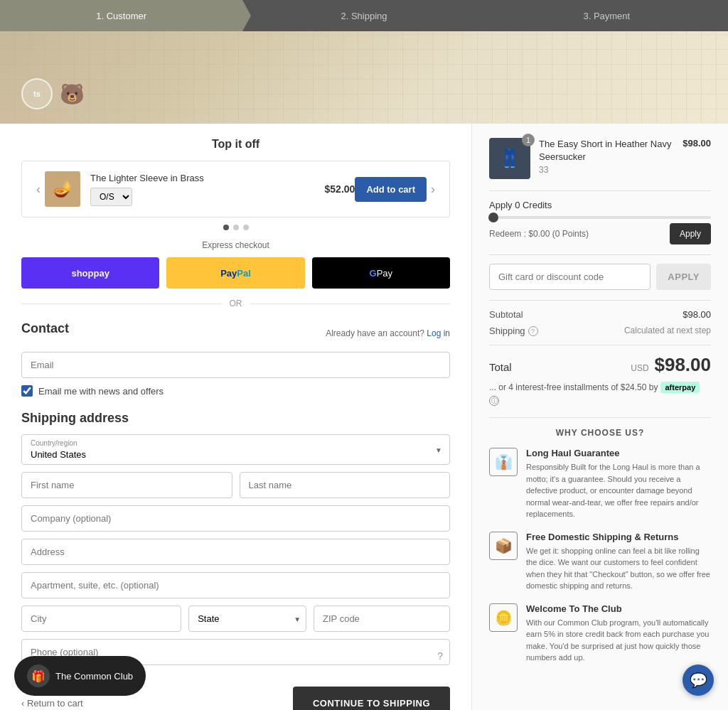  What do you see at coordinates (600, 205) in the screenshot?
I see `credits-title: Apply 0 Credits` at bounding box center [600, 205].